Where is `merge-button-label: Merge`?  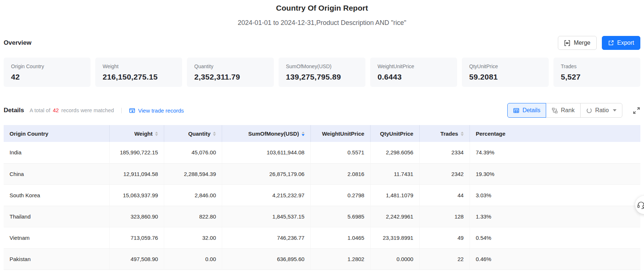
merge-button-label: Merge is located at coordinates (582, 43).